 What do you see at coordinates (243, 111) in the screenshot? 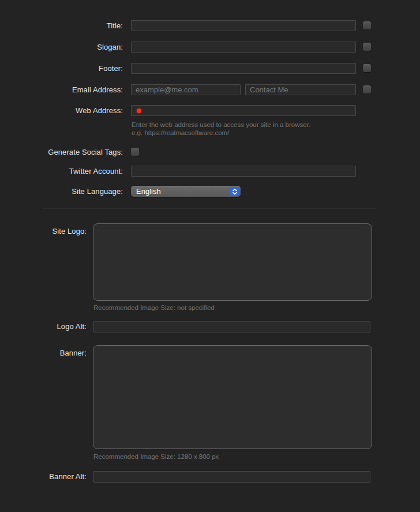
I see `web-address-field-wrap` at bounding box center [243, 111].